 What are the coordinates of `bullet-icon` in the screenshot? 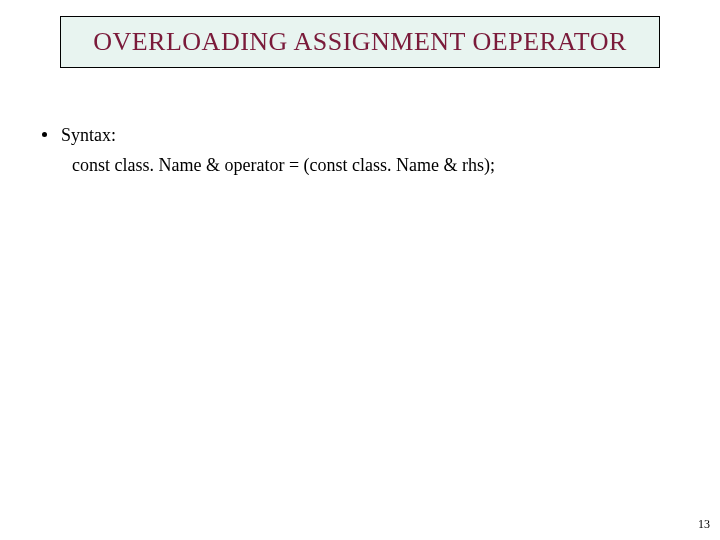 It's located at (44, 134).